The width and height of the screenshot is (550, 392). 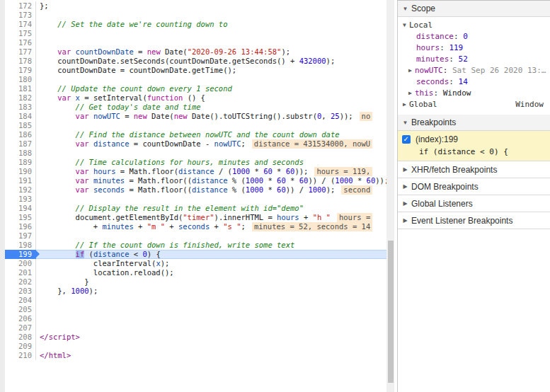 I want to click on line-number: 180, so click(x=18, y=79).